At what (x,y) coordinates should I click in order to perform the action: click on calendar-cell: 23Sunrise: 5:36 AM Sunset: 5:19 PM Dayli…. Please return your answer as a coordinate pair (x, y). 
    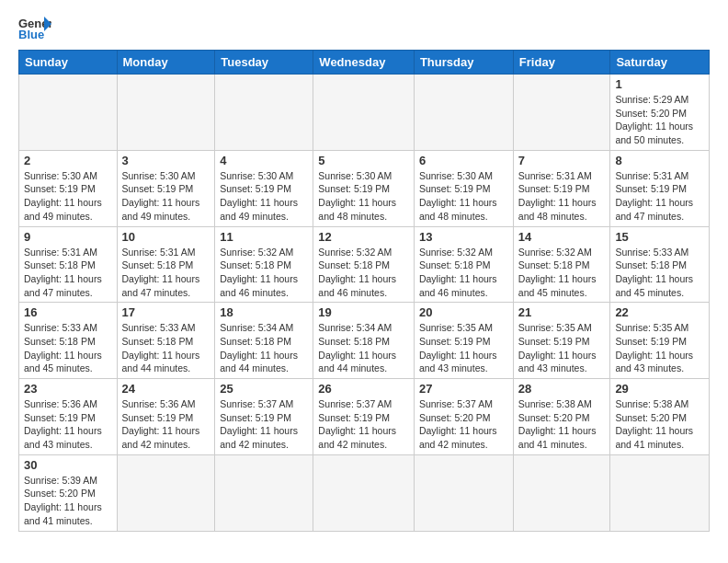
    Looking at the image, I should click on (68, 418).